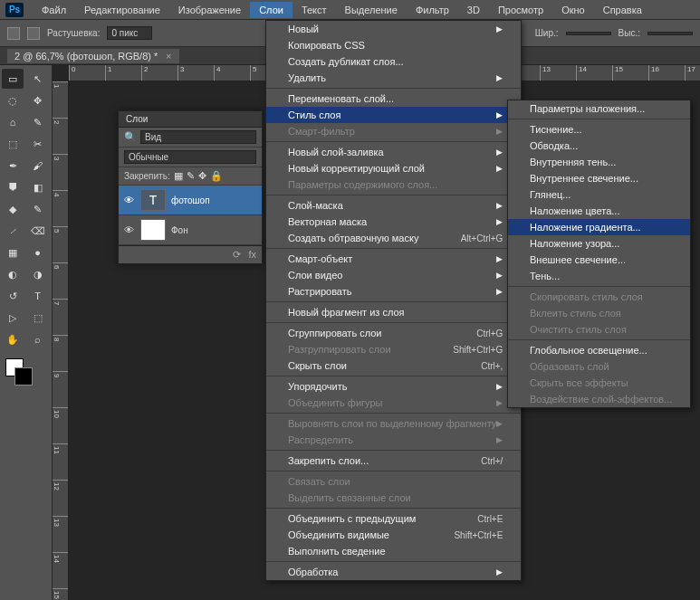  Describe the element at coordinates (38, 187) in the screenshot. I see `tool-11: ◧` at that location.